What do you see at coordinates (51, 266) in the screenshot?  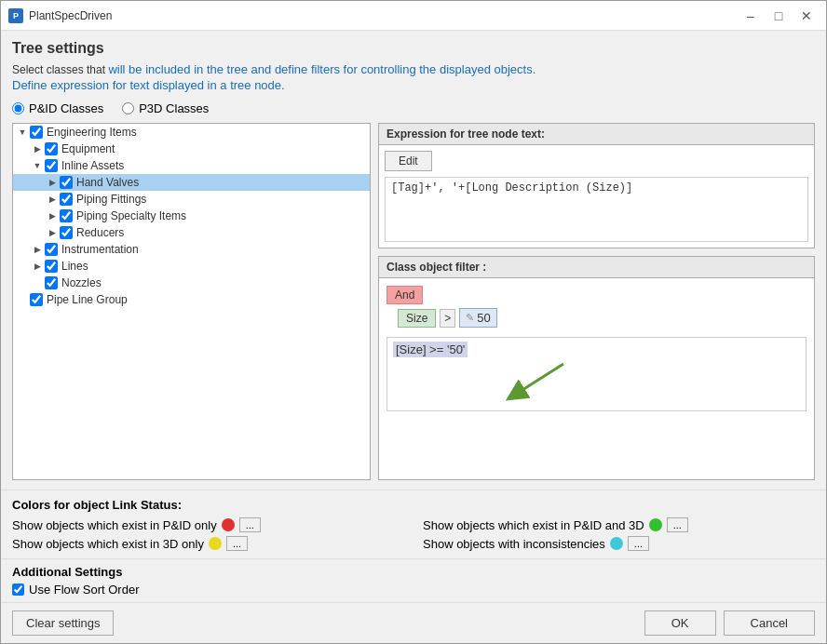 I see `tree-checkbox-lines` at bounding box center [51, 266].